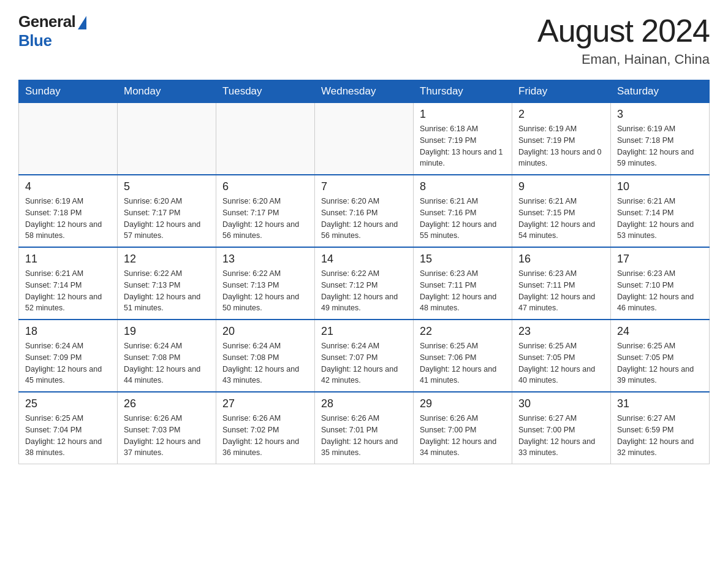 This screenshot has height=563, width=728. I want to click on month-title: August 2024, so click(624, 31).